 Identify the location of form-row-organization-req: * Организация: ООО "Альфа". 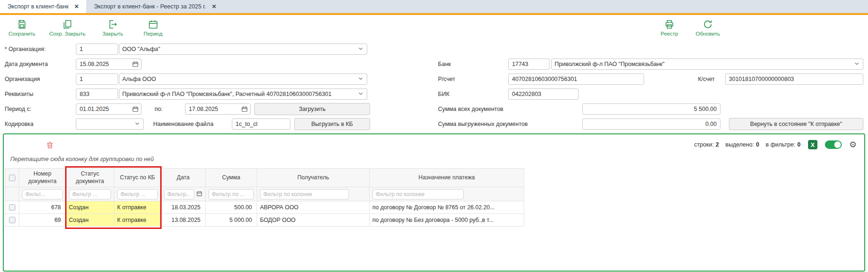
(434, 49).